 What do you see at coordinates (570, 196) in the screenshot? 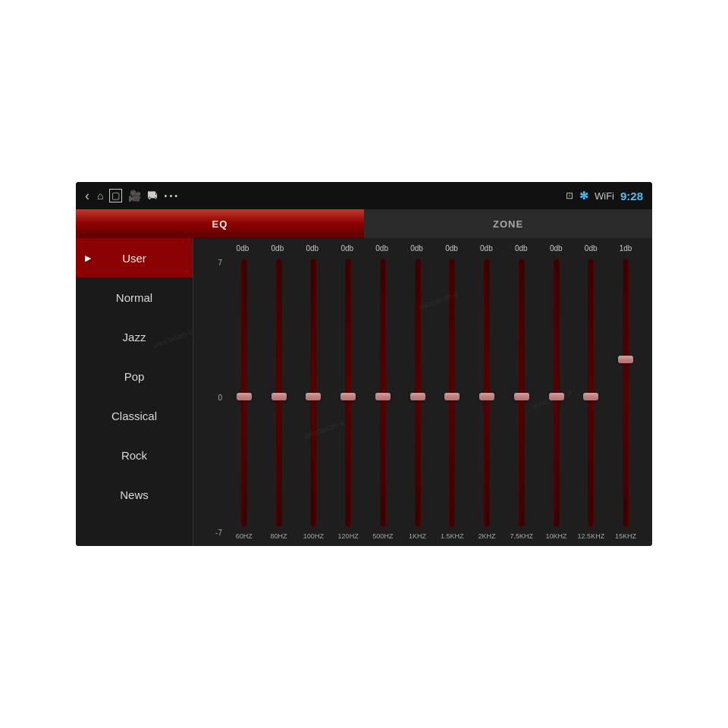
I see `cast-icon: ⊡` at bounding box center [570, 196].